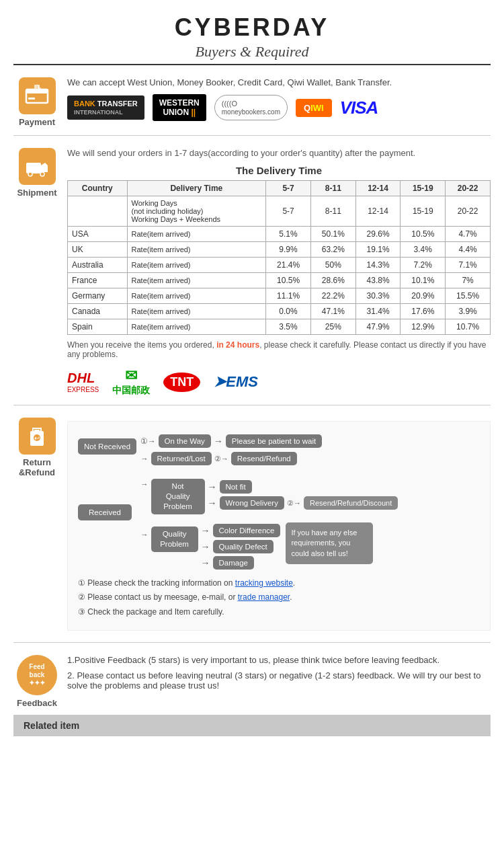 The height and width of the screenshot is (858, 504). I want to click on notes-list: ① Please check the tracking information …, so click(279, 598).